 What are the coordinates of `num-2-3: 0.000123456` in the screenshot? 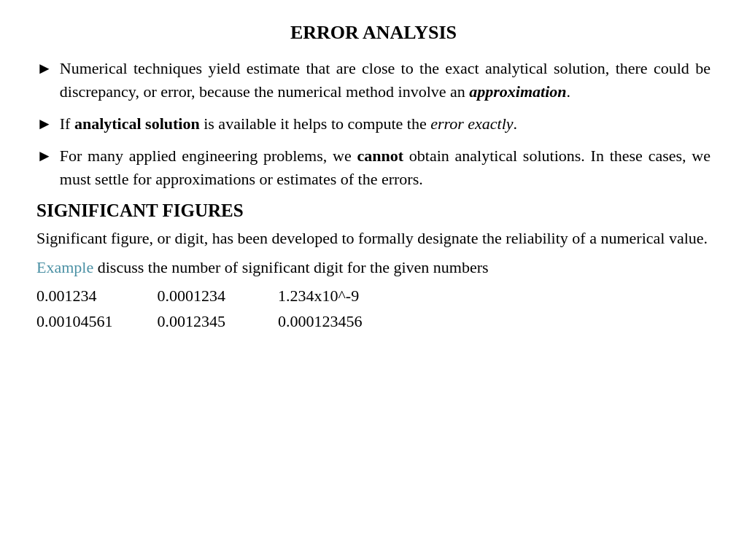 It's located at (336, 321).